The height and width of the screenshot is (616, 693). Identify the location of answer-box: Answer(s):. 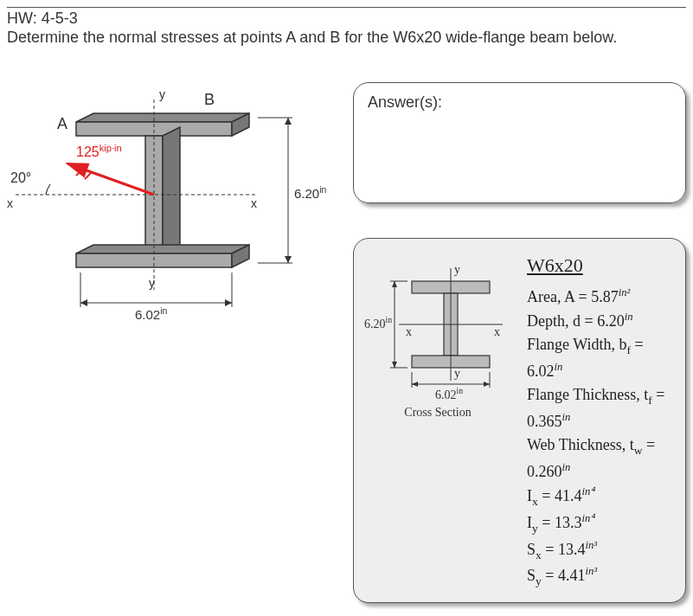
(519, 143).